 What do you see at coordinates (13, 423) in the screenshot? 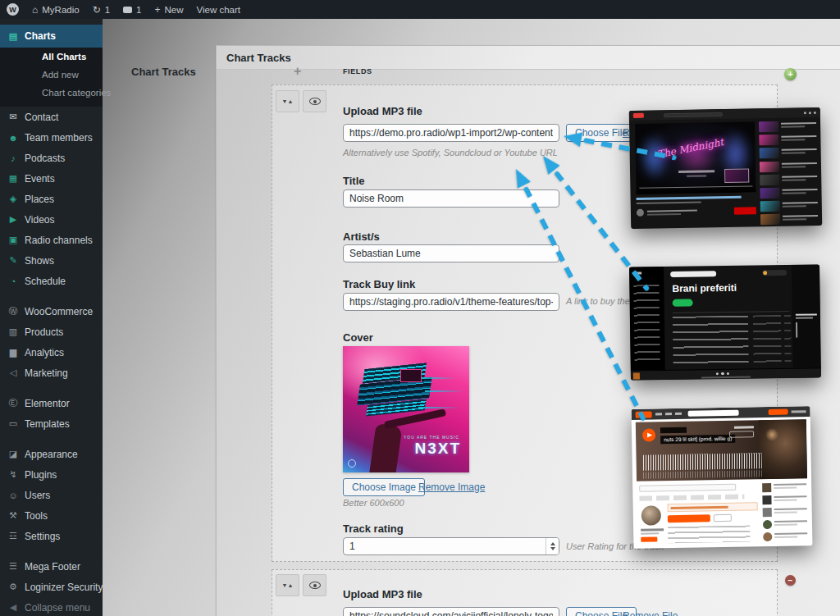
I see `templates-icon: ▭` at bounding box center [13, 423].